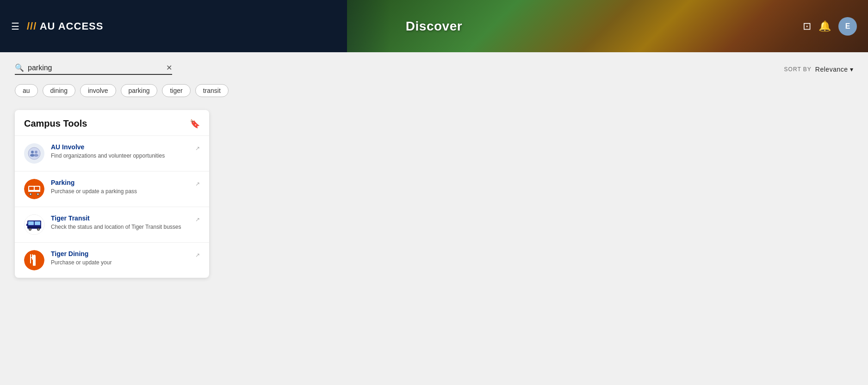 This screenshot has height=385, width=868. I want to click on search-row: 🔍 ✕ SORT BY Relevance ▾, so click(434, 69).